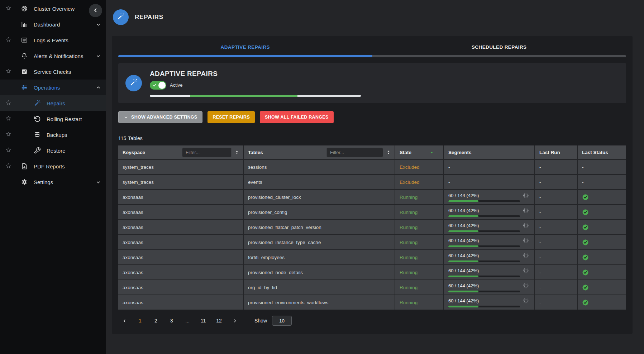 This screenshot has height=354, width=644. What do you see at coordinates (372, 273) in the screenshot?
I see `table-row: axonsaas provisioned_node_details Runnin…` at bounding box center [372, 273].